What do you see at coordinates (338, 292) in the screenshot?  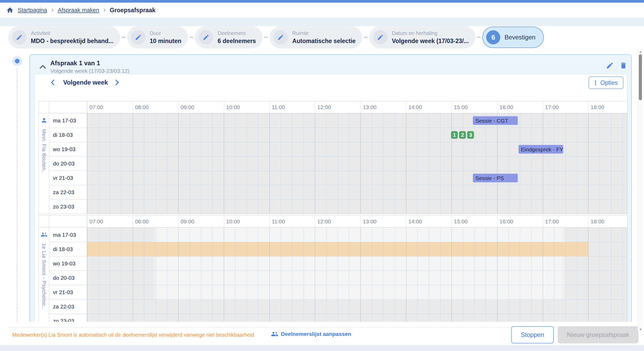 I see `grid-day-row: vr 21-03` at bounding box center [338, 292].